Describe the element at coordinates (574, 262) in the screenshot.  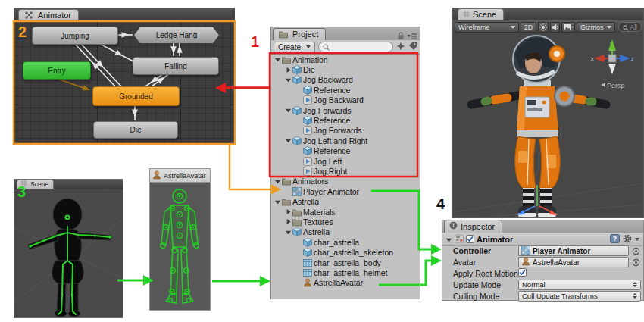
I see `avatar-object-field: AstrellaAvatar` at that location.